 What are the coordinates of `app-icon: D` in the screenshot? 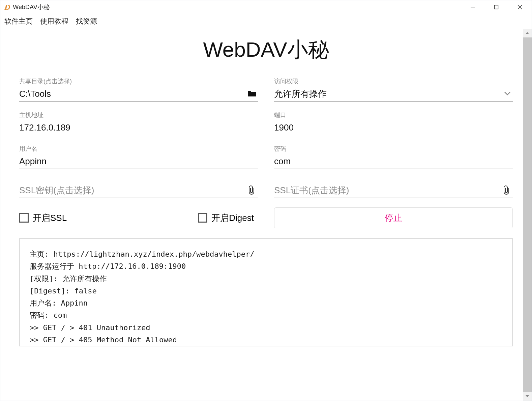 It's located at (7, 7).